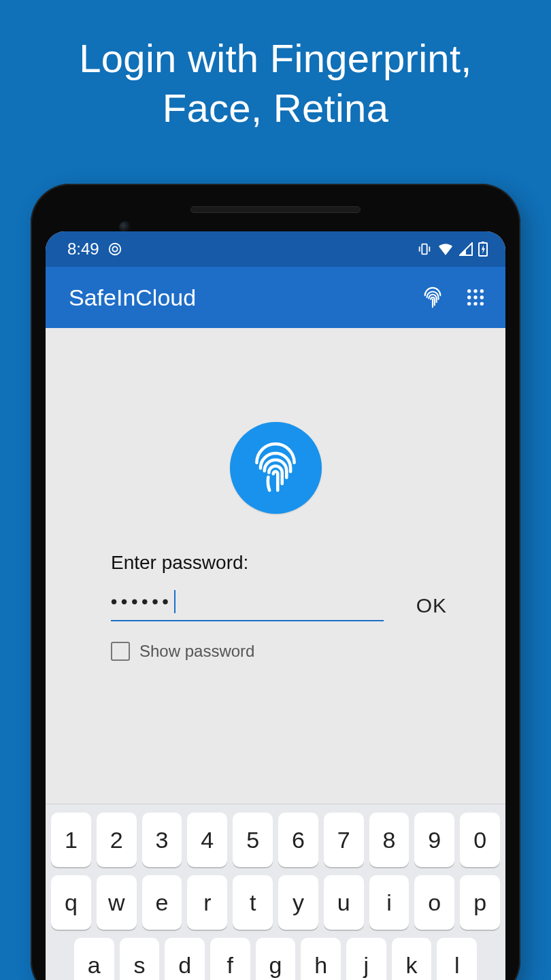 This screenshot has height=980, width=551. What do you see at coordinates (298, 840) in the screenshot?
I see `key-6: 6` at bounding box center [298, 840].